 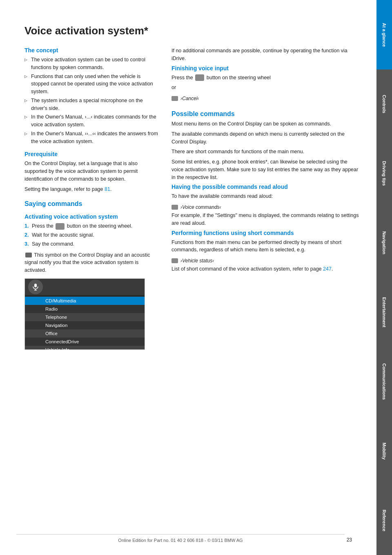 What do you see at coordinates (92, 226) in the screenshot?
I see `step-1: 1. Press the button on the steering whee…` at bounding box center [92, 226].